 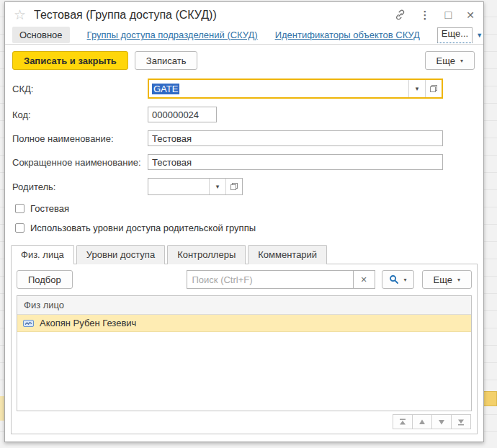 What do you see at coordinates (449, 15) in the screenshot?
I see `maximize-icon: □` at bounding box center [449, 15].